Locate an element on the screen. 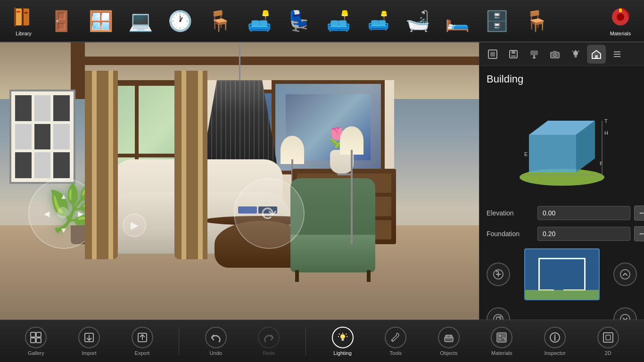 Image resolution: width=644 pixels, height=362 pixels. undo-label: Undo is located at coordinates (216, 353).